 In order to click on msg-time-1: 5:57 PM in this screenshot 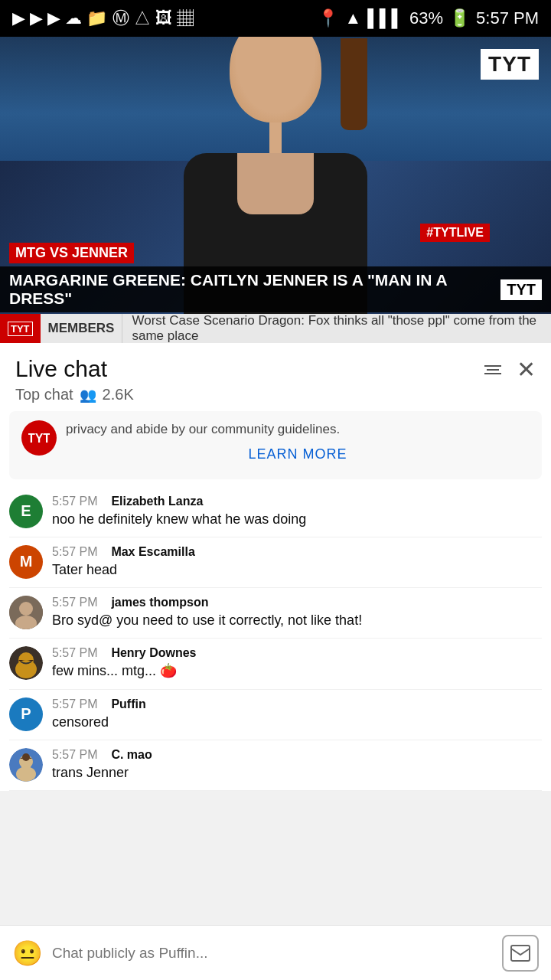, I will do `click(75, 501)`.